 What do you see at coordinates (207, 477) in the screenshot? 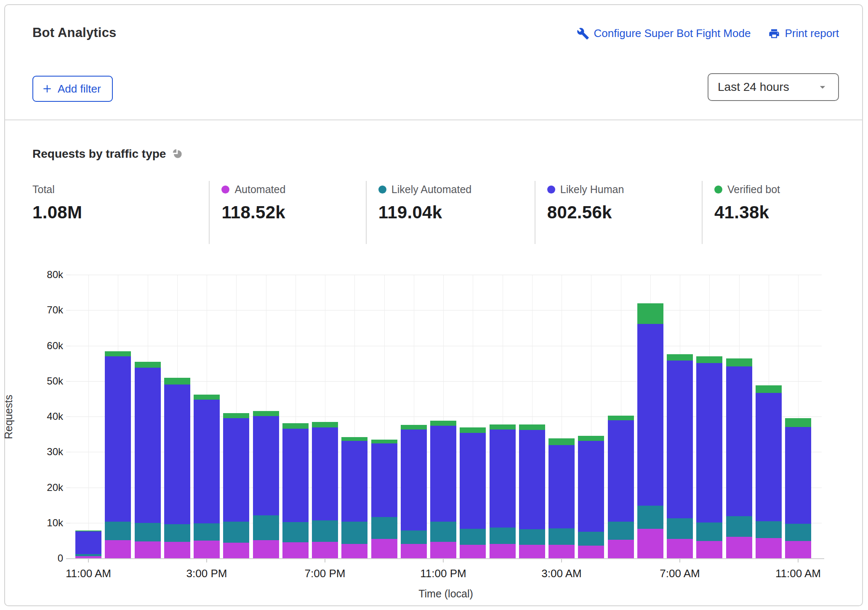
I see `stacked-bar-3-00-PM` at bounding box center [207, 477].